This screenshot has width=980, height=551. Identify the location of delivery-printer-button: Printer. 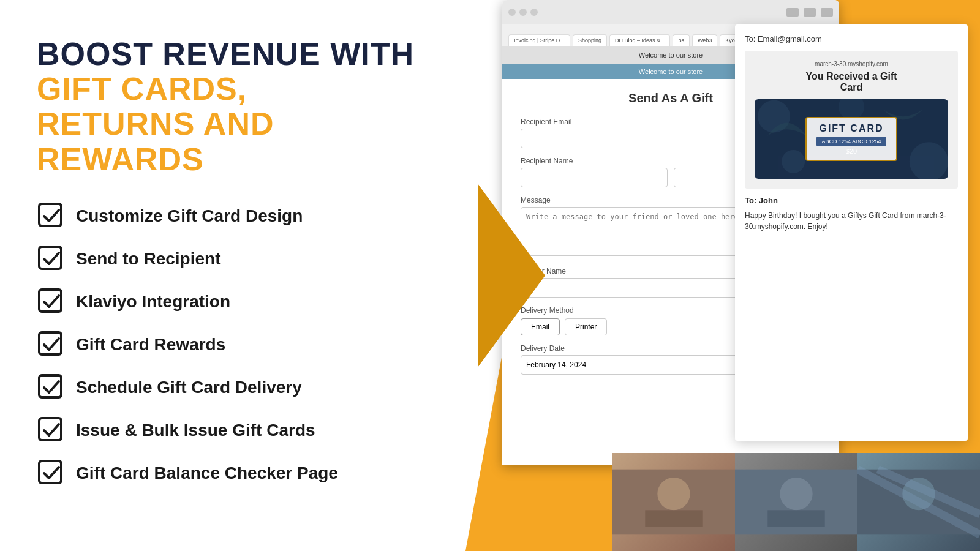
(586, 327).